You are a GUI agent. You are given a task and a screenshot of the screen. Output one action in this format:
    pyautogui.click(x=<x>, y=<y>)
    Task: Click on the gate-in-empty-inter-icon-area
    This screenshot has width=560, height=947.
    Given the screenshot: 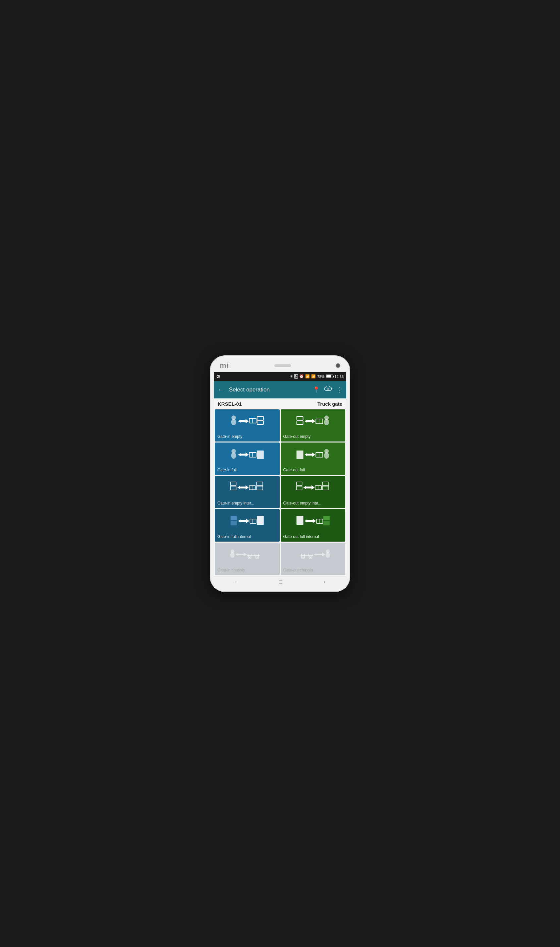 What is the action you would take?
    pyautogui.click(x=247, y=489)
    